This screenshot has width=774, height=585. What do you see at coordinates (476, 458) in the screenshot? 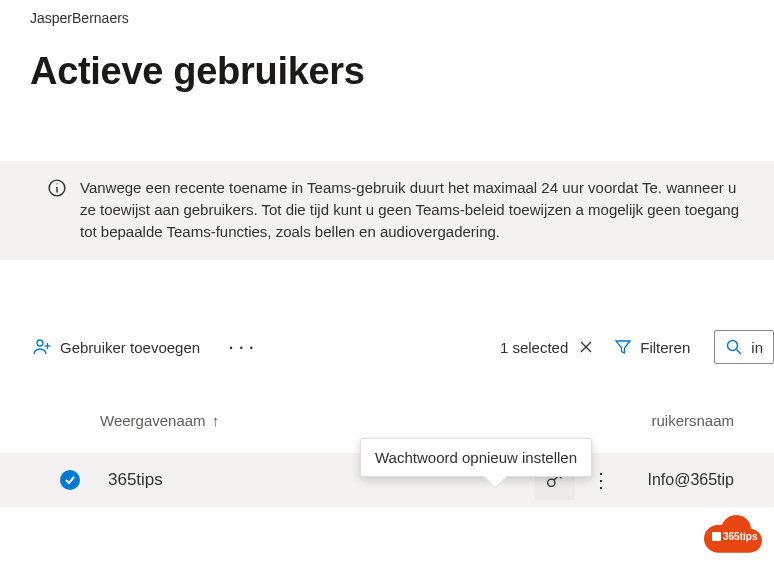
I see `reset-password-tooltip: Wachtwoord opnieuw instellen` at bounding box center [476, 458].